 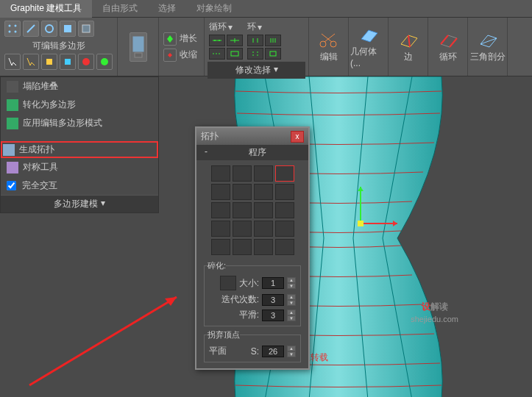 What do you see at coordinates (170, 39) in the screenshot?
I see `grow-icon` at bounding box center [170, 39].